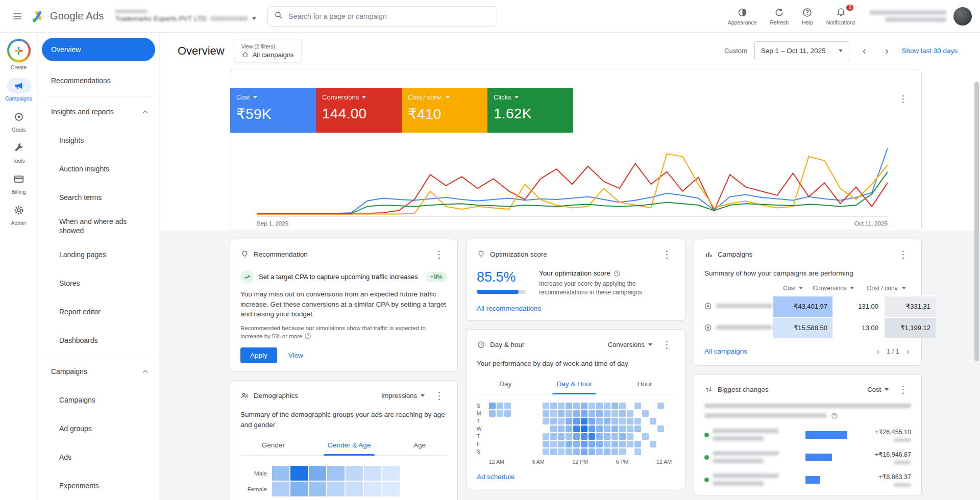 The height and width of the screenshot is (500, 980). I want to click on metric-tiles: Cost₹59KConversions144.00Cost / conv.₹41…, so click(576, 110).